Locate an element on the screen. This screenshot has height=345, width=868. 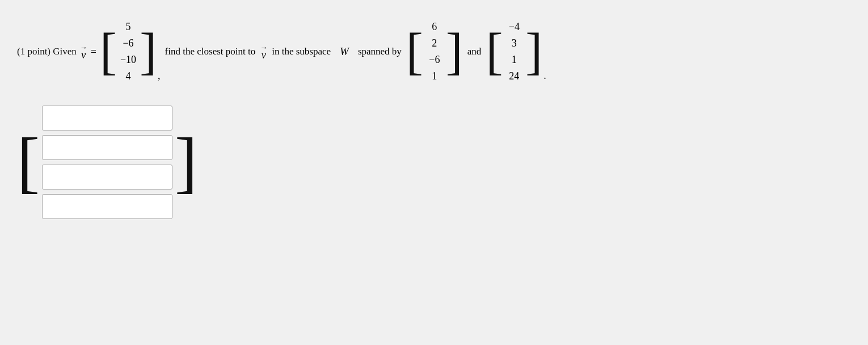
equals-sign: = is located at coordinates (94, 52).